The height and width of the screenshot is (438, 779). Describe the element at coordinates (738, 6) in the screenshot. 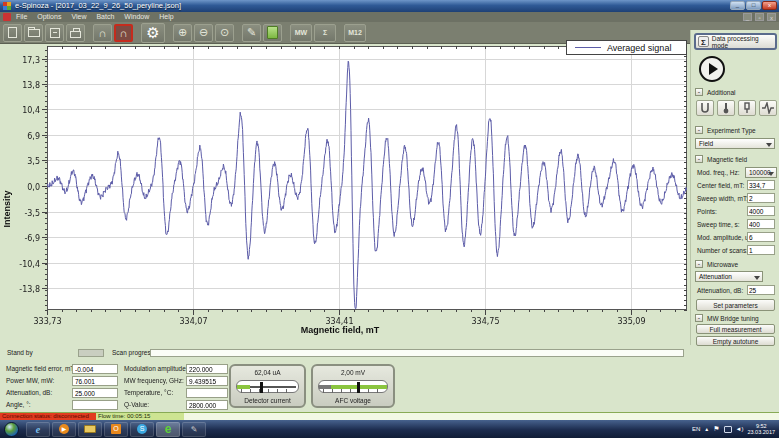

I see `minimize-button: _` at that location.